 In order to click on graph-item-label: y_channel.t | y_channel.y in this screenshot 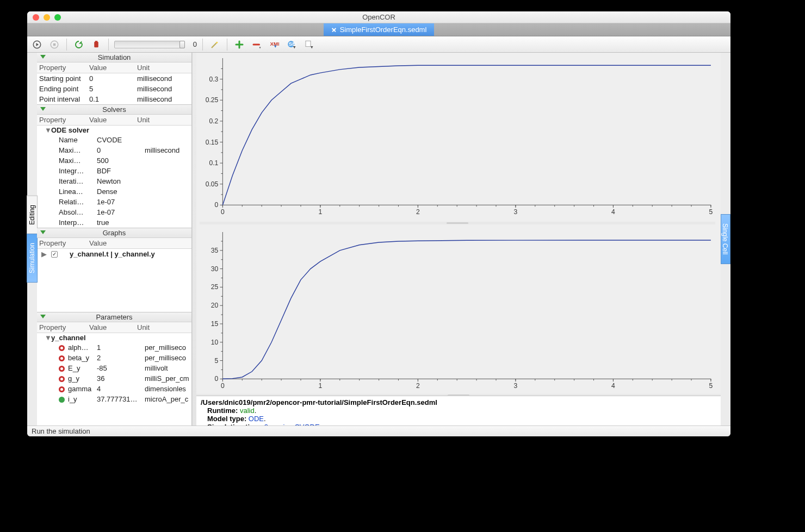, I will do `click(112, 254)`.